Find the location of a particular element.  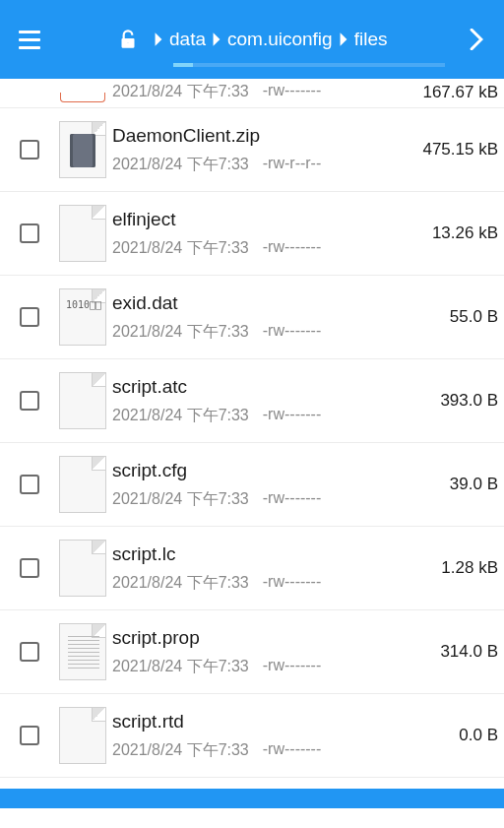

binary-file-icon is located at coordinates (83, 317).